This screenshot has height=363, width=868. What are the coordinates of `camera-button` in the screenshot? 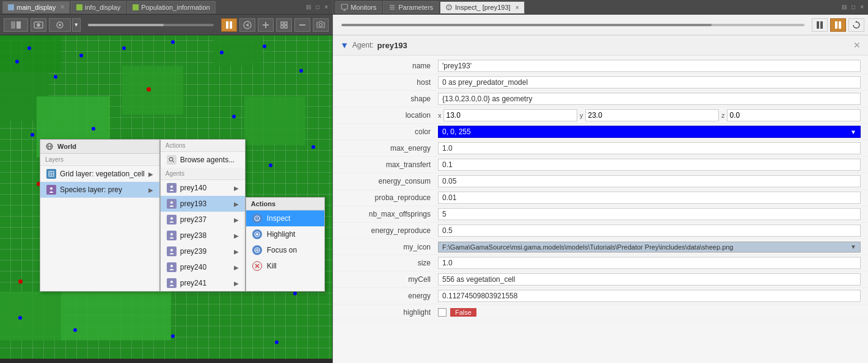 It's located at (321, 25).